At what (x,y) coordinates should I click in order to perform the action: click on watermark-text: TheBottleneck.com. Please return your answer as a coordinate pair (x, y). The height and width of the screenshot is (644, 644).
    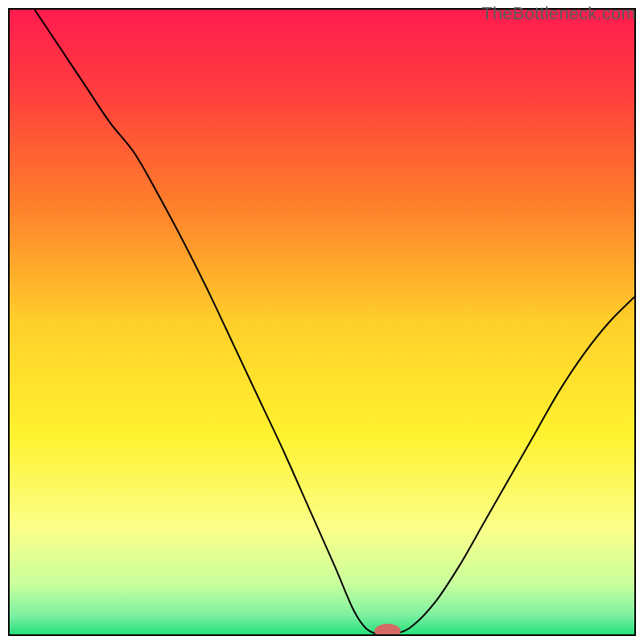
    Looking at the image, I should click on (559, 14).